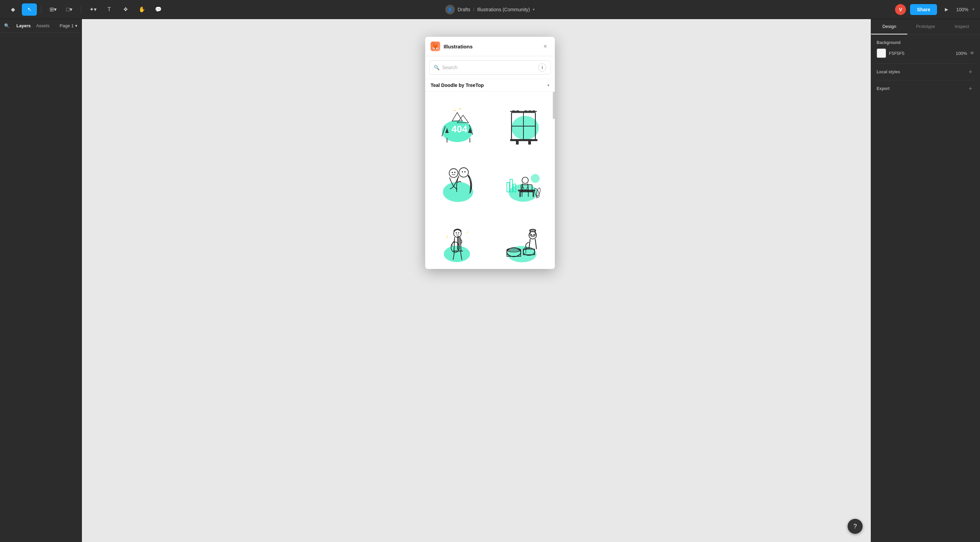 This screenshot has height=542, width=980. I want to click on visibility-icon: 👁, so click(972, 53).